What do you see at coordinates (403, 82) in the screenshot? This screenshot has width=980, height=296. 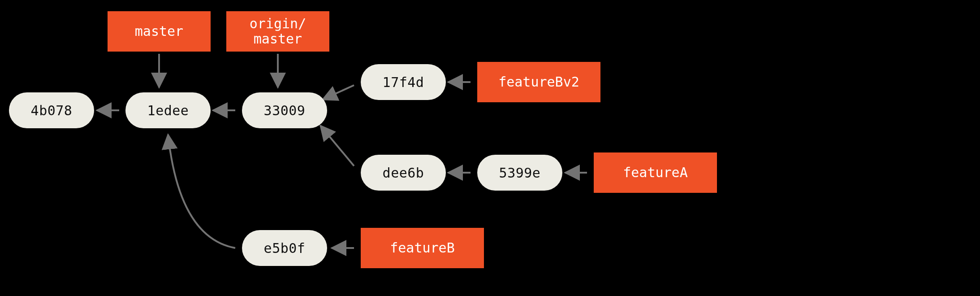 I see `commit-17f4d: 17f4d` at bounding box center [403, 82].